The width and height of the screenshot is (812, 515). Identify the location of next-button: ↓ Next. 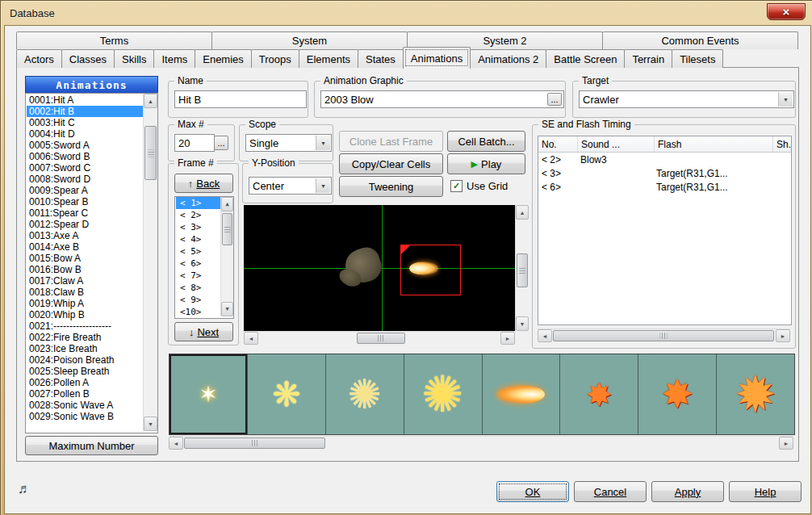
(203, 332).